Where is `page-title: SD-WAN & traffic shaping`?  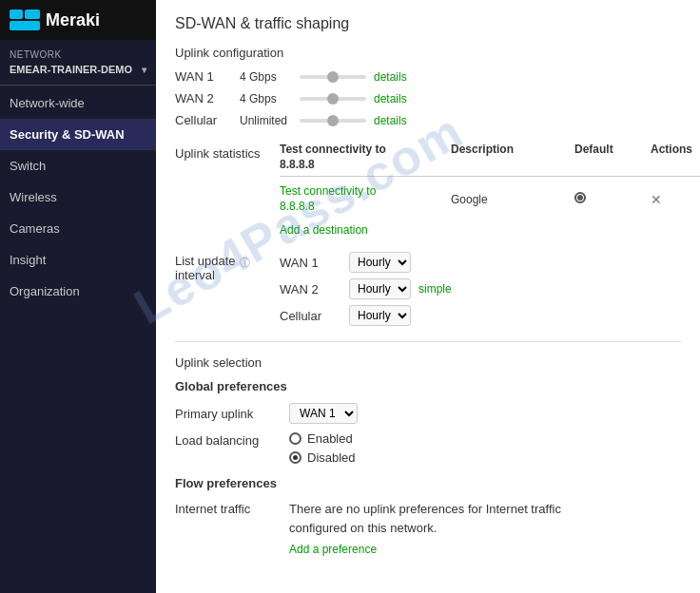 page-title: SD-WAN & traffic shaping is located at coordinates (428, 24).